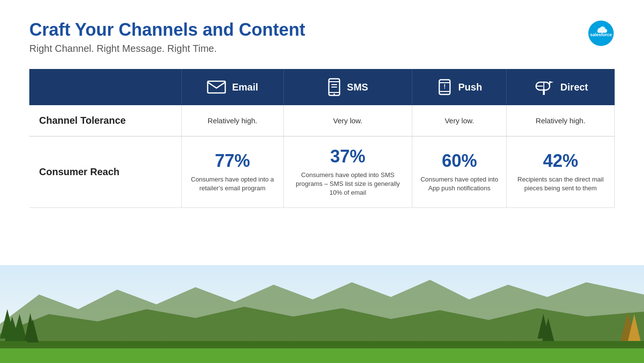 The height and width of the screenshot is (363, 644). Describe the element at coordinates (470, 87) in the screenshot. I see `push-label: Push` at that location.